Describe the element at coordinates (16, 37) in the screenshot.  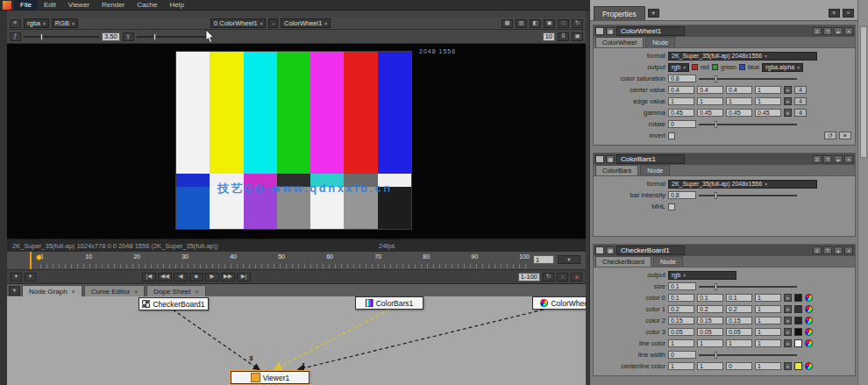
I see `fstop-icon: ƒ` at that location.